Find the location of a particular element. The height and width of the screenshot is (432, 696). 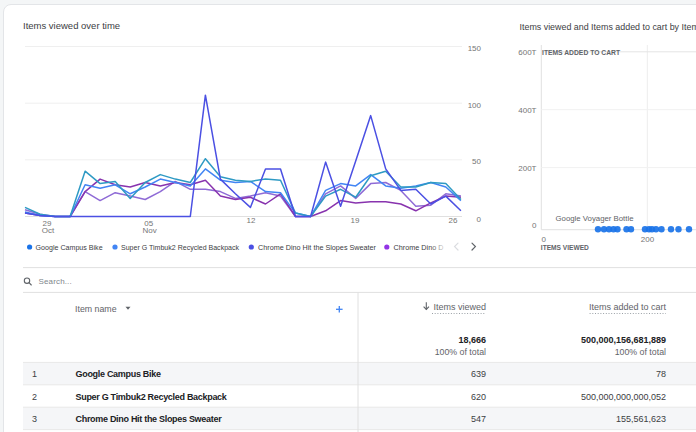

svg-text: 400T is located at coordinates (527, 110).